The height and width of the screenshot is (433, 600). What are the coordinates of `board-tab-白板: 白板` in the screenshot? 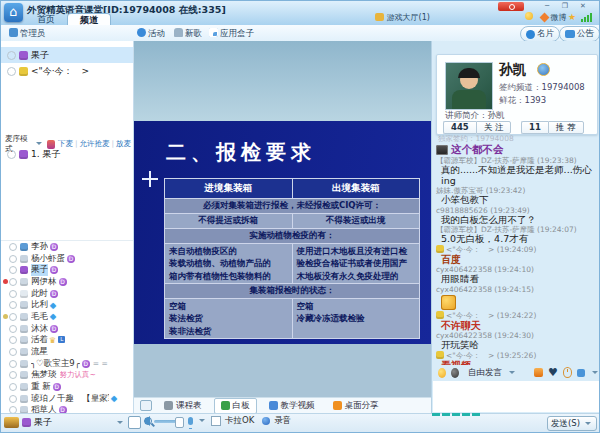 It's located at (236, 406).